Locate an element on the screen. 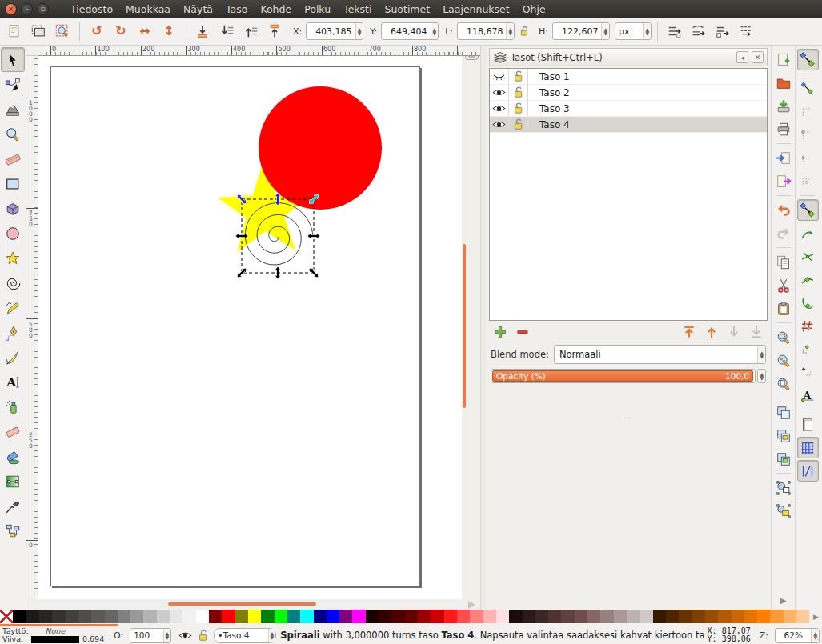 Image resolution: width=822 pixels, height=644 pixels. commands-overflow-button: ▶ is located at coordinates (784, 600).